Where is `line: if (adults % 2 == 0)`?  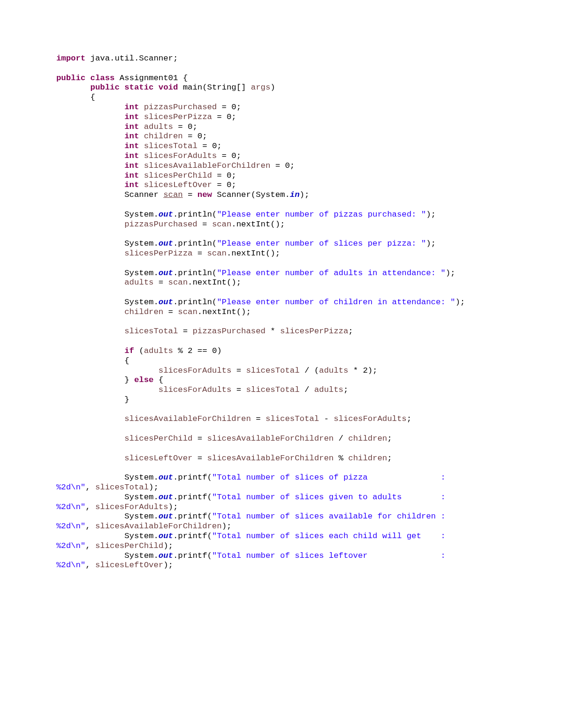
line: if (adults % 2 == 0) is located at coordinates (139, 351).